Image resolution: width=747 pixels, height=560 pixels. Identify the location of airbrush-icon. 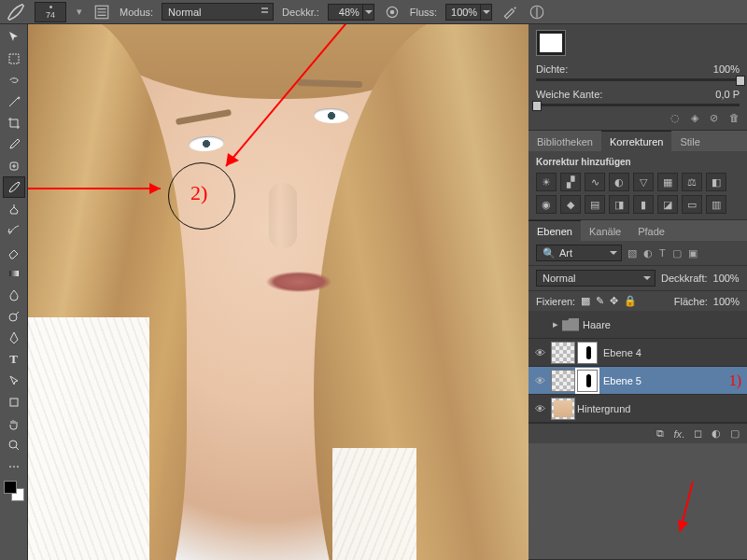
(510, 12).